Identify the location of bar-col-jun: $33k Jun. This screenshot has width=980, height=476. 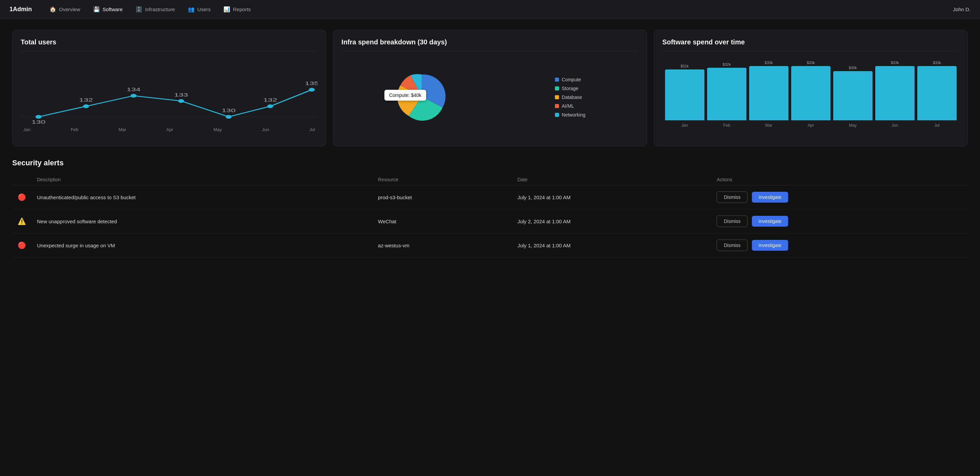
(895, 94).